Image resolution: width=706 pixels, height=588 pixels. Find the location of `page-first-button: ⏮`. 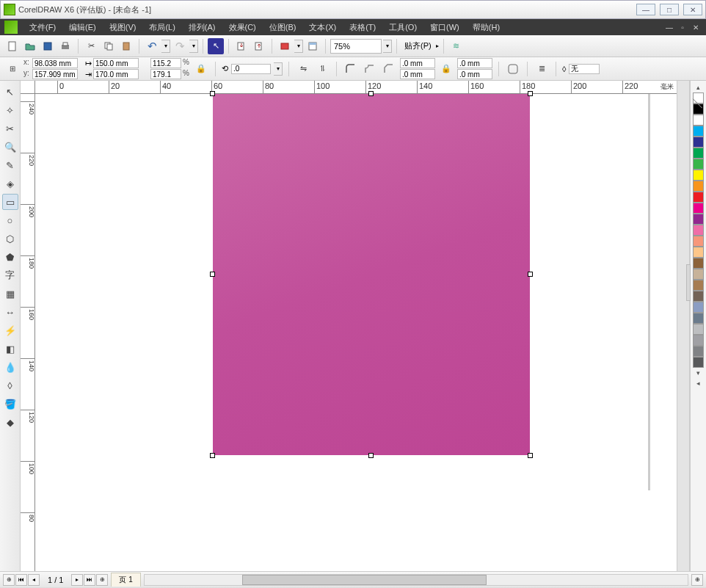

page-first-button: ⏮ is located at coordinates (21, 580).